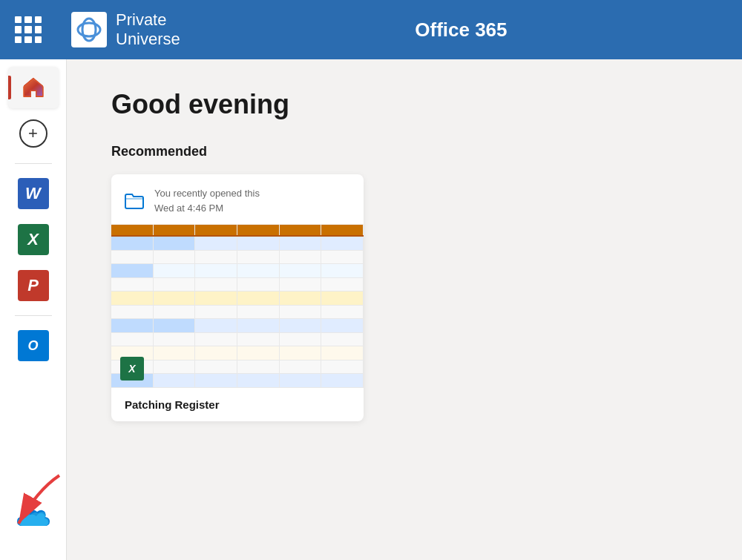  I want to click on recently-opened-text: You recently opened this, so click(207, 194).